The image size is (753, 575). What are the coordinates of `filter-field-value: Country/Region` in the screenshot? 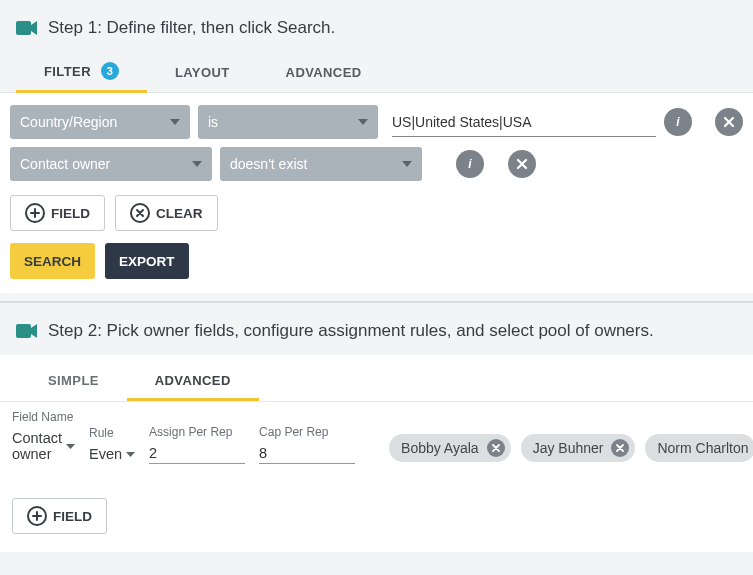 It's located at (68, 122).